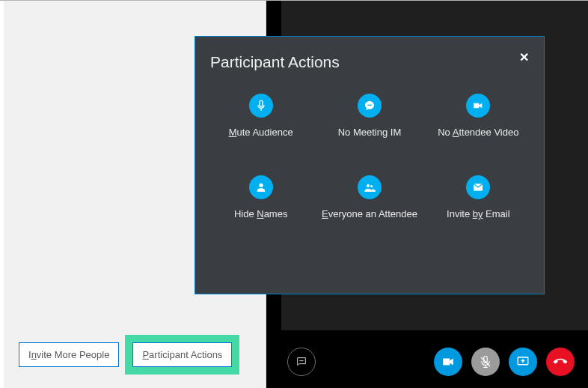 This screenshot has width=588, height=388. I want to click on phone-icon, so click(560, 361).